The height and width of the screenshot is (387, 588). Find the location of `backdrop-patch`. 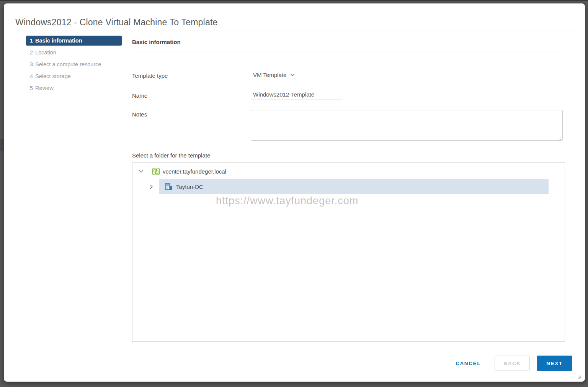

backdrop-patch is located at coordinates (2, 145).